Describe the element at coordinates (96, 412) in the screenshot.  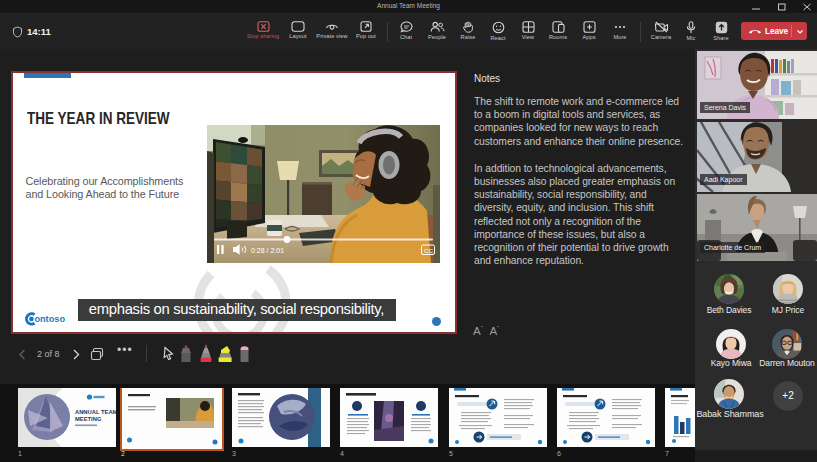
I see `svg-text: ANNUAL TEAM` at that location.